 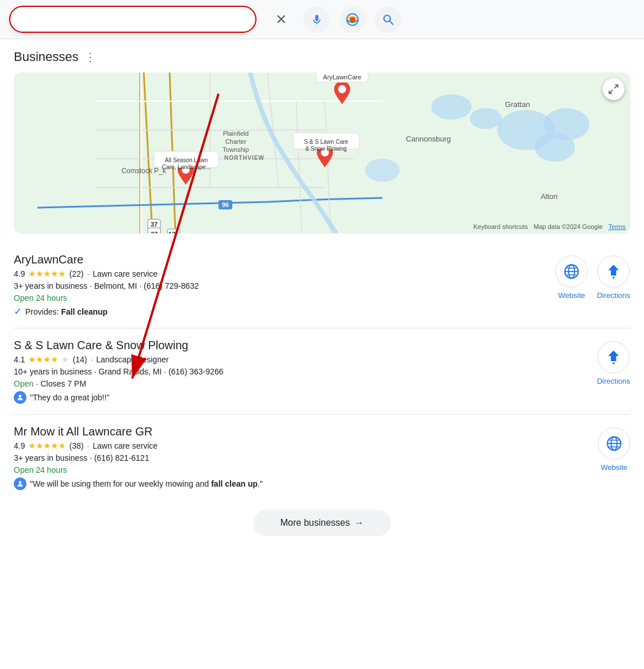 I want to click on business-listing-1: AryLawnCare 4.9 ★★★★★ (22) · Lawn care s…, so click(x=322, y=285).